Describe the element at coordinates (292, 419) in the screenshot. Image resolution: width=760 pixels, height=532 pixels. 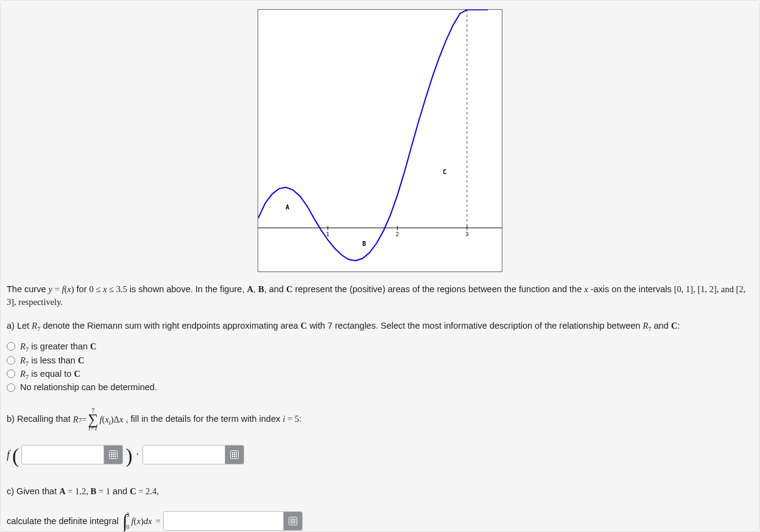
I see `text: = 5` at that location.